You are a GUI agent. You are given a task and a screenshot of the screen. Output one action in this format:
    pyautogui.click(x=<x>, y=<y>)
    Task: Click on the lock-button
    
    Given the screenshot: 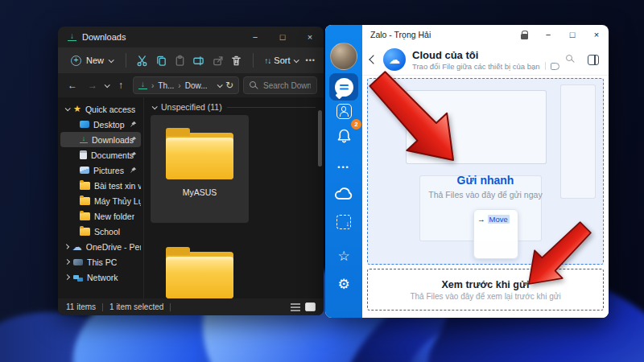 What is the action you would take?
    pyautogui.click(x=524, y=35)
    